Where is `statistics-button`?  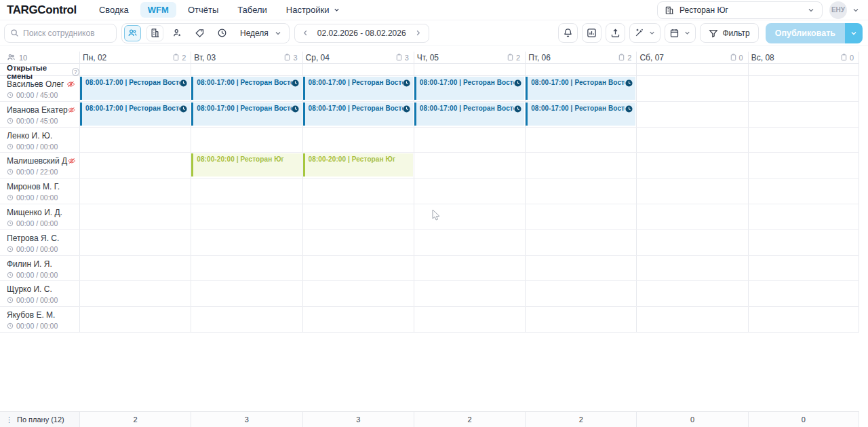 statistics-button is located at coordinates (591, 33).